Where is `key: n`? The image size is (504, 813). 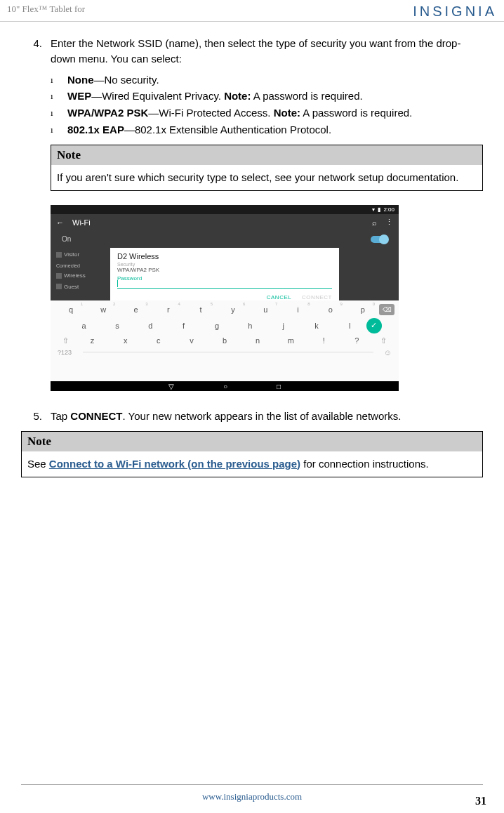 key: n is located at coordinates (258, 341).